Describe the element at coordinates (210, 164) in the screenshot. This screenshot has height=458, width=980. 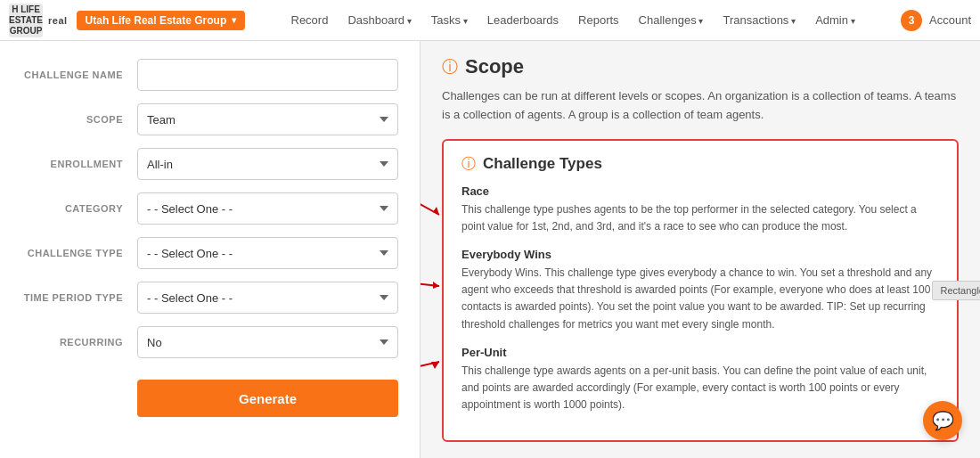
I see `enrollment-group: ENROLLMENT All-in Opt-in` at that location.